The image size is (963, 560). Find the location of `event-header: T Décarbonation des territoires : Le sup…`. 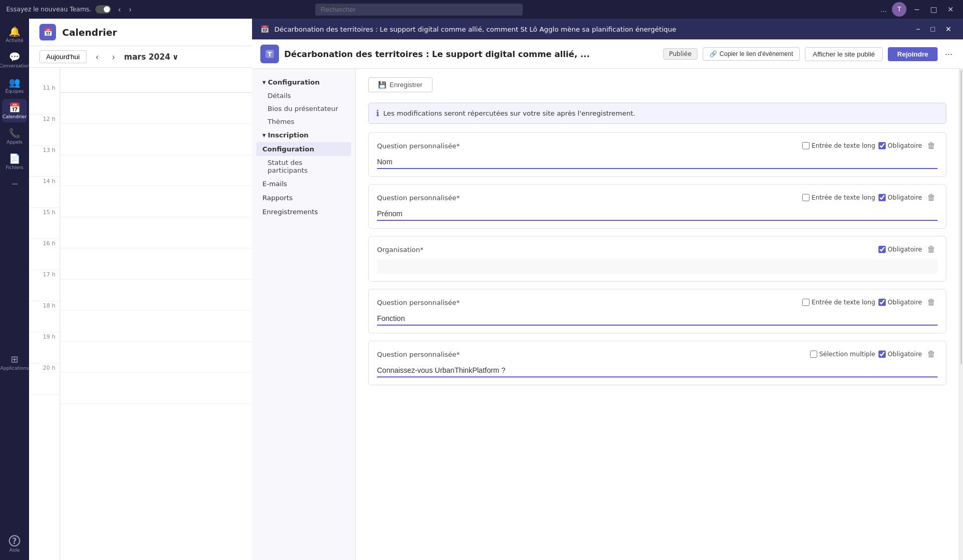

event-header: T Décarbonation des territoires : Le sup… is located at coordinates (608, 54).